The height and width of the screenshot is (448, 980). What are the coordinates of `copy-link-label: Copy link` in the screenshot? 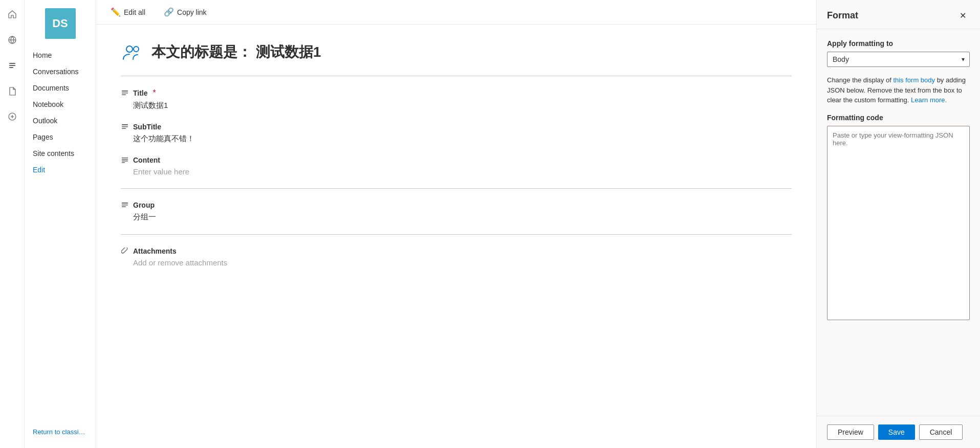 It's located at (192, 12).